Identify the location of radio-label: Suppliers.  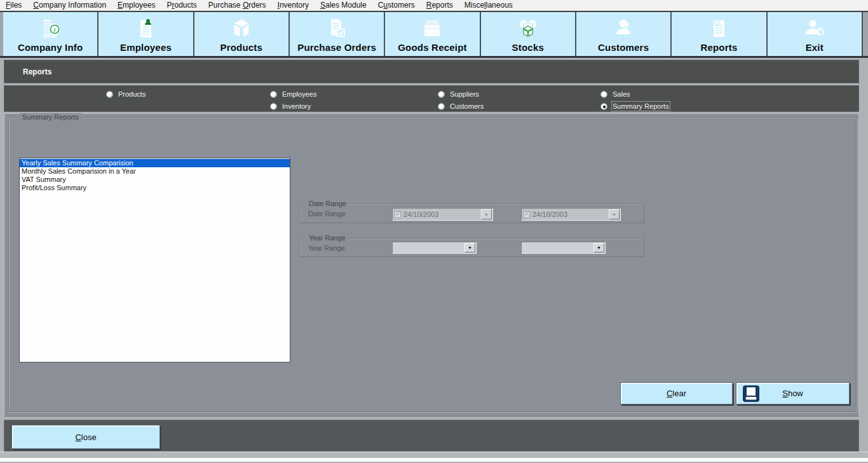
(465, 94).